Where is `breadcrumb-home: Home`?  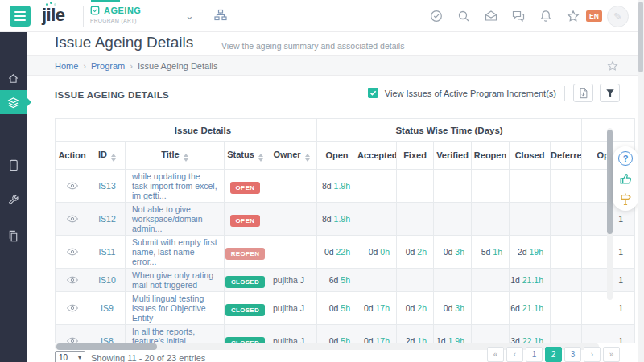 breadcrumb-home: Home is located at coordinates (66, 66).